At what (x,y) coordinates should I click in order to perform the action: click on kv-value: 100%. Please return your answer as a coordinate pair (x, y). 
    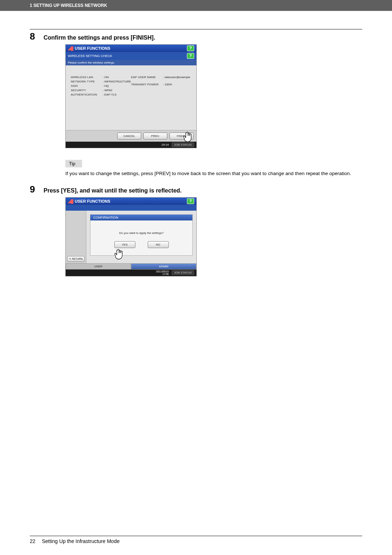
    Looking at the image, I should click on (168, 84).